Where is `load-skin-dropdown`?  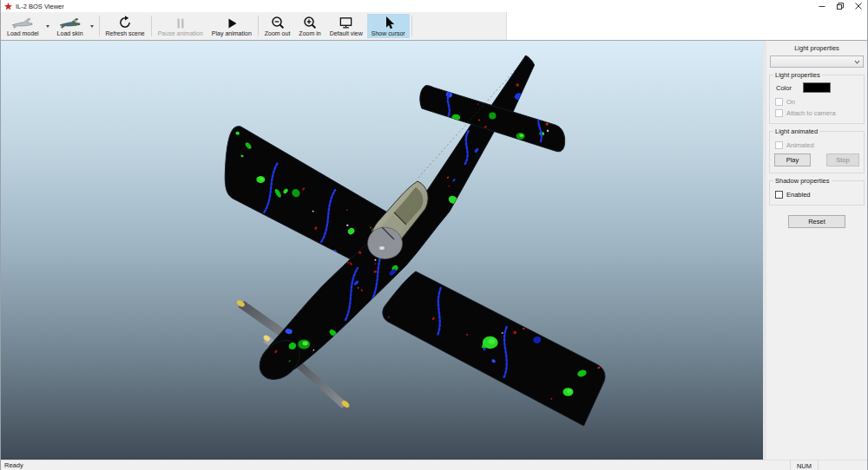
load-skin-dropdown is located at coordinates (92, 26).